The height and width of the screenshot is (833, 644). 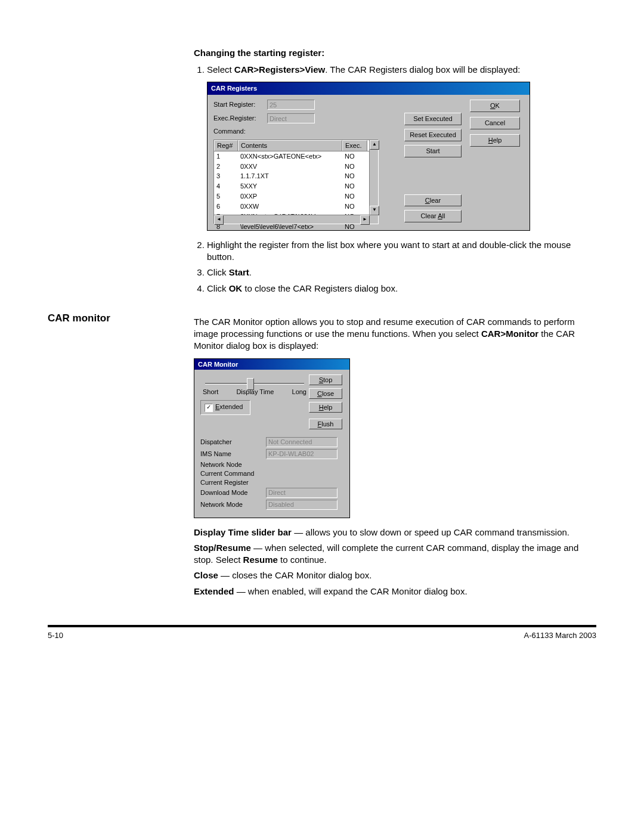 I want to click on download-mode-label: Download Mode, so click(x=233, y=493).